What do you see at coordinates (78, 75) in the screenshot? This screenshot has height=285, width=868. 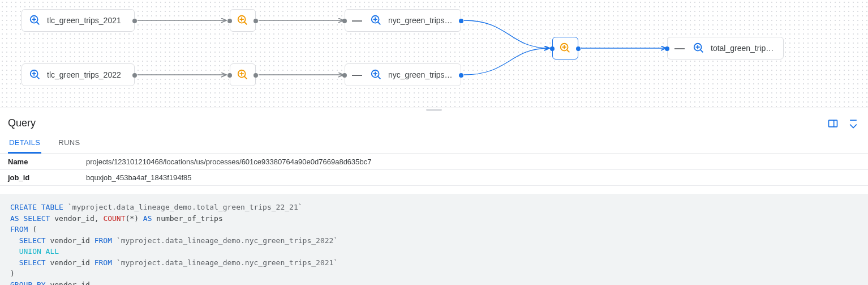 I see `lineage-node-source-table: tlc_green_trips_2022` at bounding box center [78, 75].